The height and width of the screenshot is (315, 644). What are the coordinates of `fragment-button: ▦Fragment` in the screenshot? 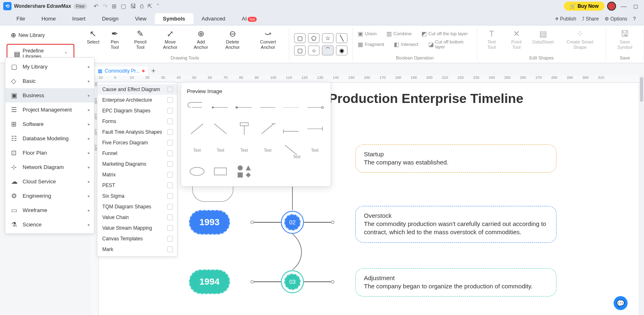 It's located at (371, 44).